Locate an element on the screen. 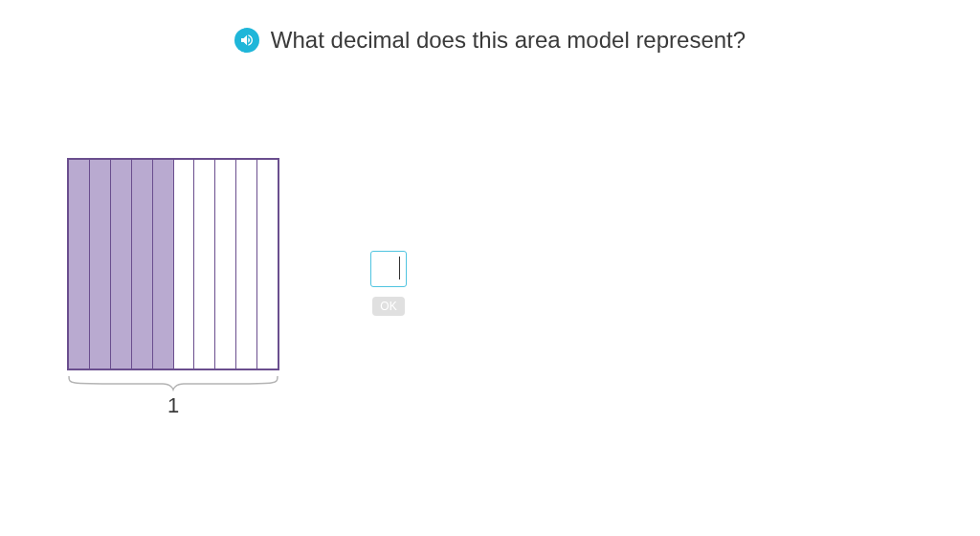  question-text: What decimal does this area model repres… is located at coordinates (508, 40).